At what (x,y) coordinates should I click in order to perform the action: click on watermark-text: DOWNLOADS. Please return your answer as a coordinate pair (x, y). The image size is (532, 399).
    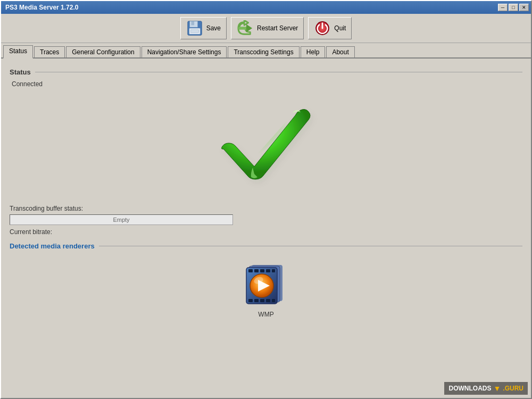
    Looking at the image, I should click on (470, 388).